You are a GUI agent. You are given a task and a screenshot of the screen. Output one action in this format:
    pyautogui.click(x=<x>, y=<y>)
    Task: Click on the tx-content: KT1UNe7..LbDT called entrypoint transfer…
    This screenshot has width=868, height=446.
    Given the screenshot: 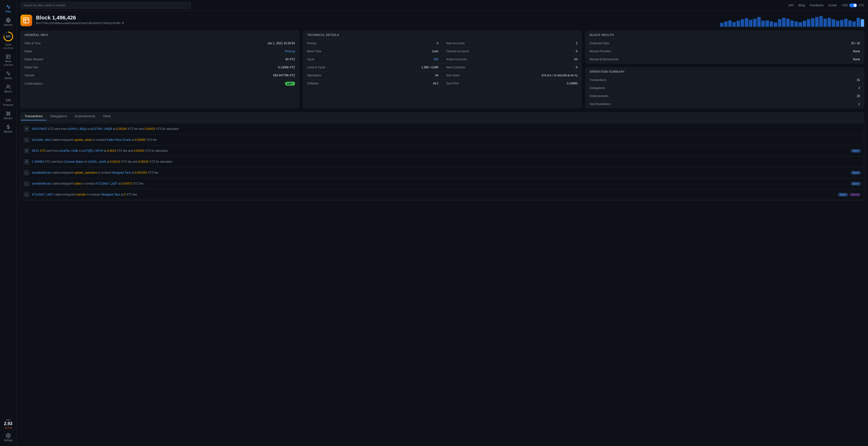 What is the action you would take?
    pyautogui.click(x=434, y=195)
    